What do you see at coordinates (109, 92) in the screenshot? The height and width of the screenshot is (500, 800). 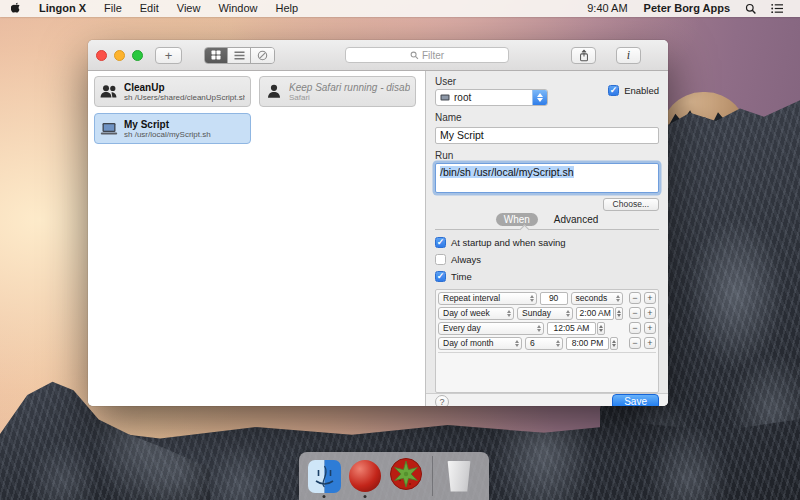 I see `users-icon` at bounding box center [109, 92].